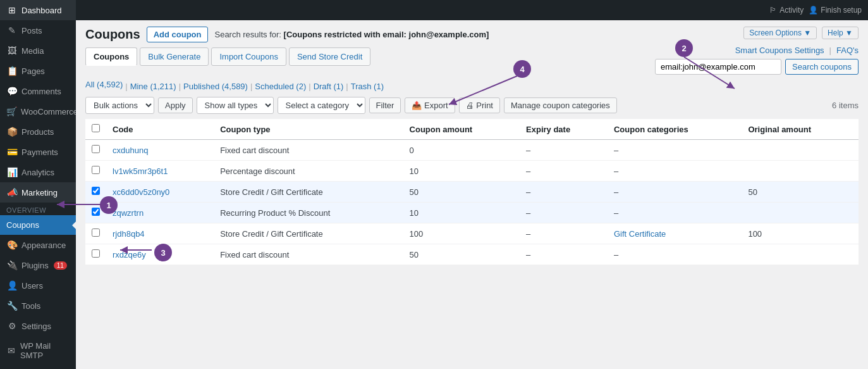 This screenshot has height=369, width=868. What do you see at coordinates (129, 254) in the screenshot?
I see `coupon-code-link: rxdzqe6y` at bounding box center [129, 254].